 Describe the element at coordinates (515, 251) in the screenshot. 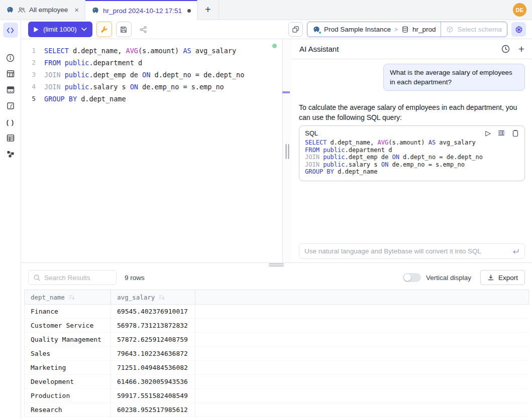

I see `return-icon` at that location.